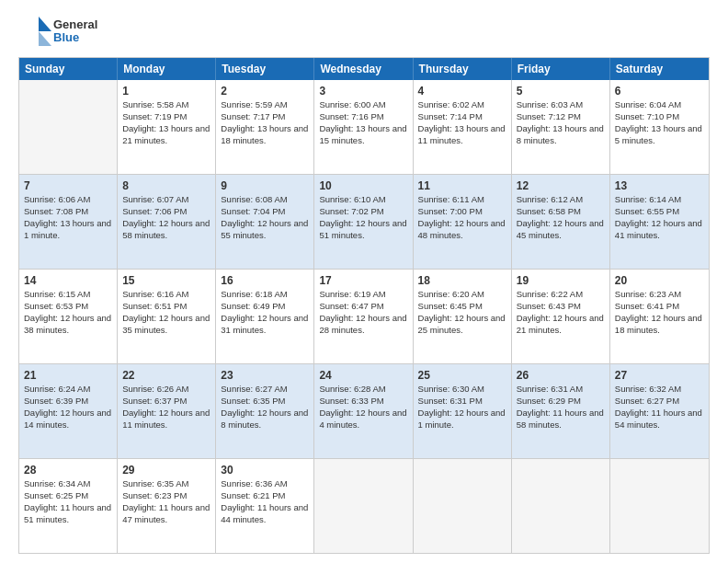  I want to click on daylight-text: Daylight: 12 hours and 14 minutes., so click(68, 419).